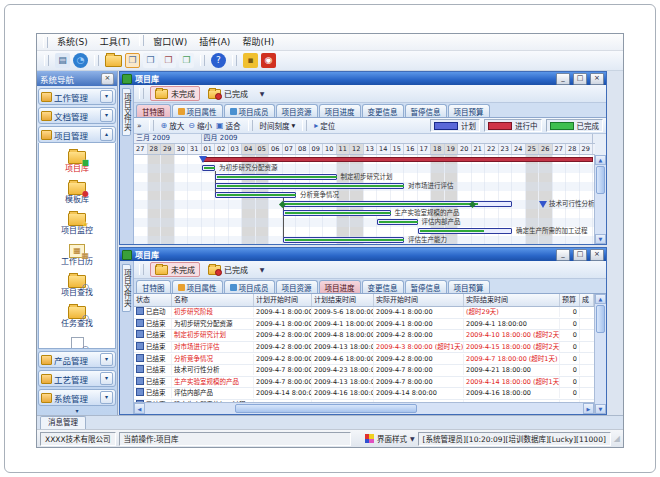 The width and height of the screenshot is (660, 477). What do you see at coordinates (340, 286) in the screenshot?
I see `tab-项目进度: 项目进度` at bounding box center [340, 286].